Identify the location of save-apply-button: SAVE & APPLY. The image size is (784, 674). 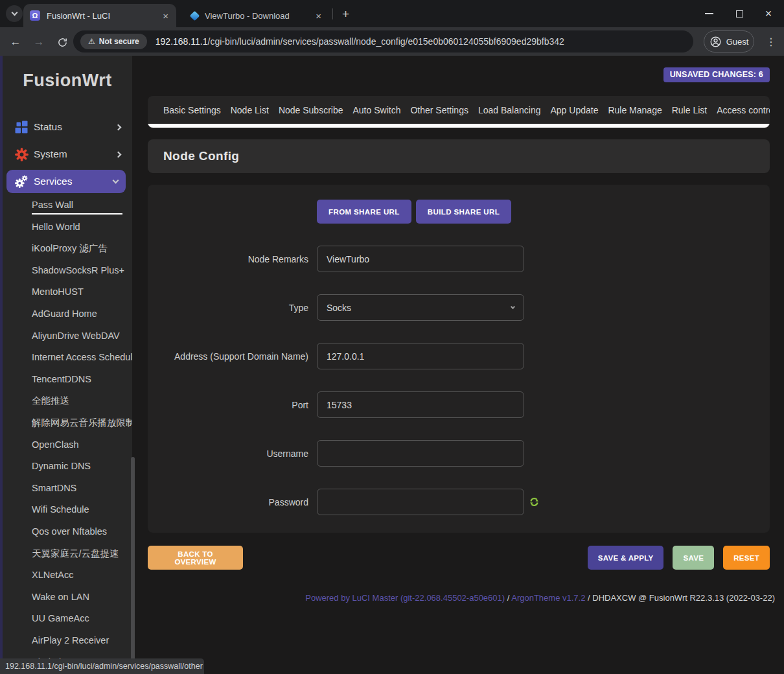
(626, 557).